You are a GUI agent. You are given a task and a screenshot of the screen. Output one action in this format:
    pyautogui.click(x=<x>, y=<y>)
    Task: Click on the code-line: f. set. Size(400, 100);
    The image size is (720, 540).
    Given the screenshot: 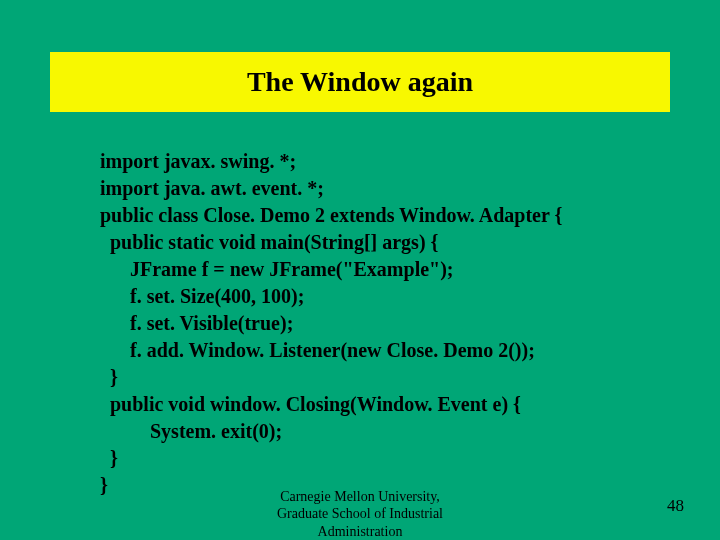 What is the action you would take?
    pyautogui.click(x=410, y=296)
    